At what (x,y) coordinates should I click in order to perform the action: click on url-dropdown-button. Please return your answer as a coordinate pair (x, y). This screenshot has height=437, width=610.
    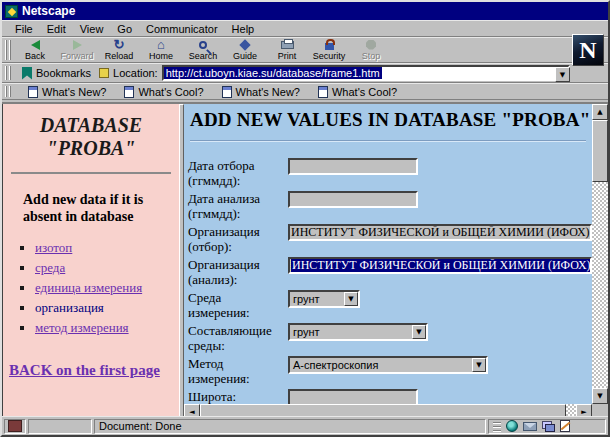
    Looking at the image, I should click on (562, 74).